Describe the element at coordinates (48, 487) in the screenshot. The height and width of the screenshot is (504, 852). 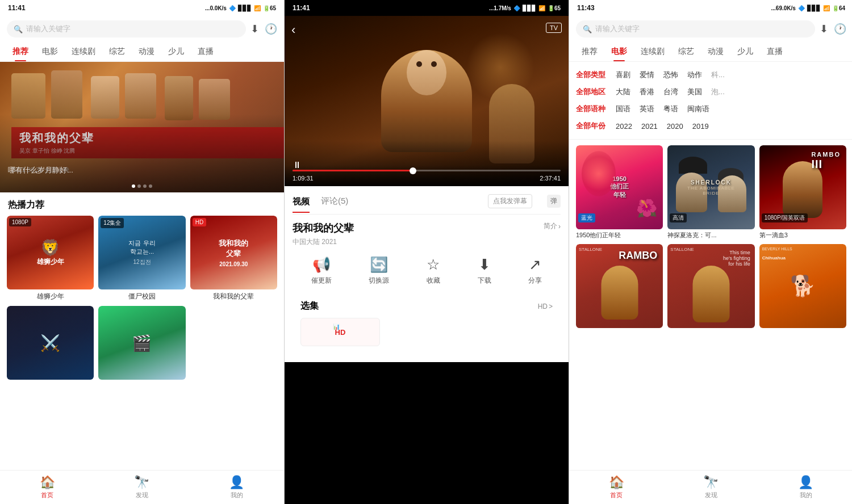
I see `nav-home-1: 🏠 首页` at that location.